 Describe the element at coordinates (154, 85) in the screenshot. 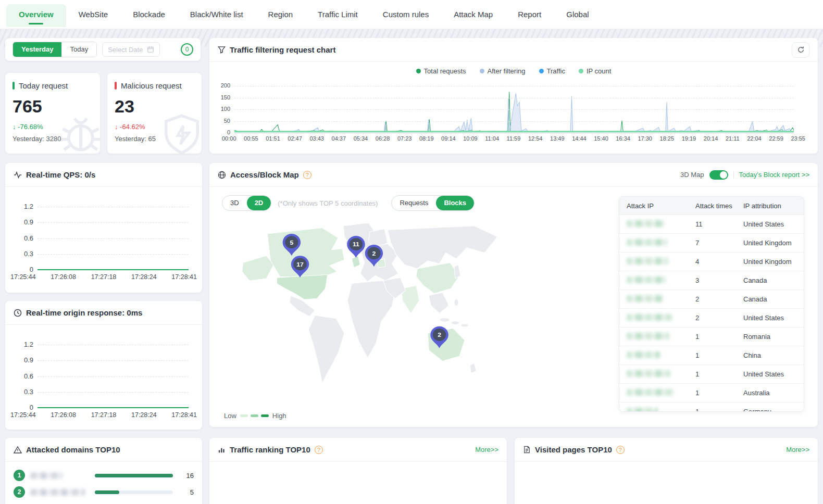

I see `malicious-request-title-row: Malicious request` at that location.